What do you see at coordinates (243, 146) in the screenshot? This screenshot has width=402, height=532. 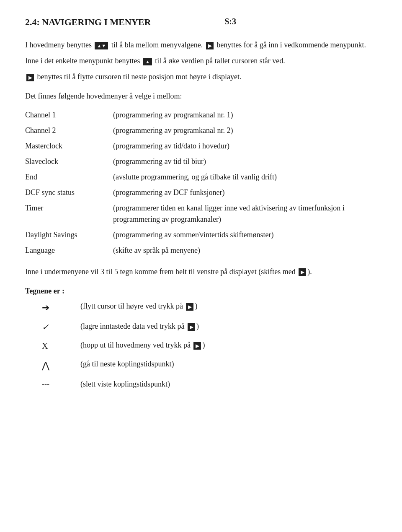 I see `menu-item-desc: (programmering av tid/dato i hovedur)` at bounding box center [243, 146].